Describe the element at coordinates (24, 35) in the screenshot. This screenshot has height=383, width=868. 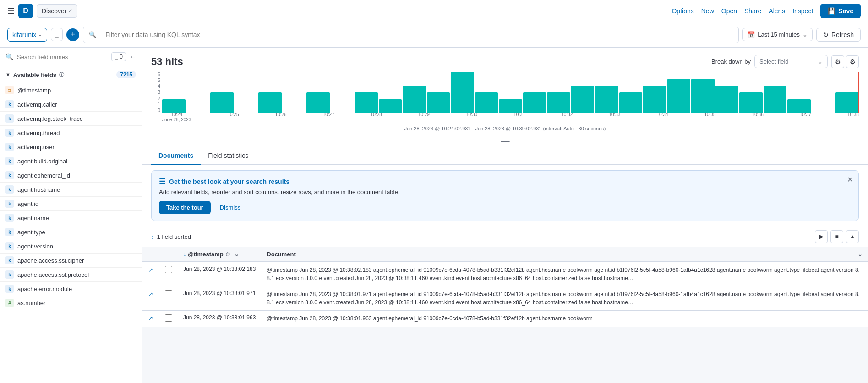
I see `data-source-label: kifarunix` at that location.